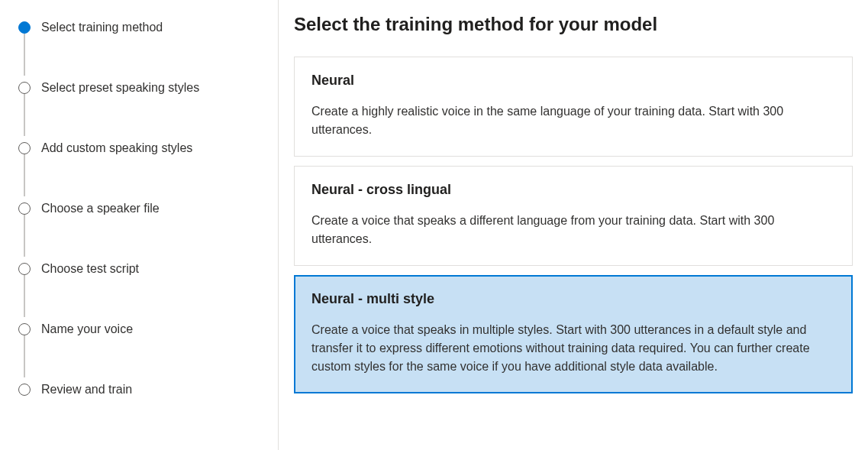 The width and height of the screenshot is (868, 450). I want to click on option-neural-cross-lingual: Neural - cross lingual Create a voice th…, so click(573, 215).